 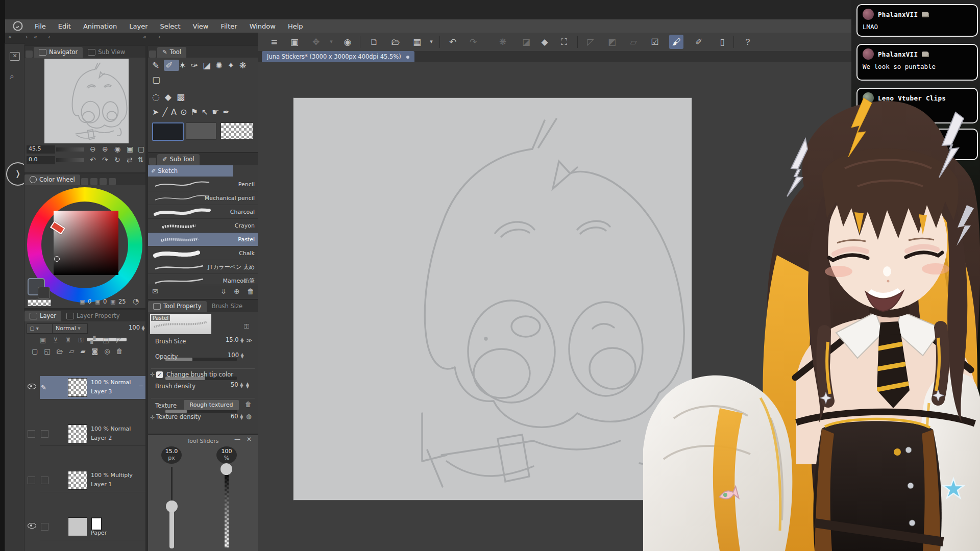 I want to click on rotate-value-field: 0.0, so click(x=41, y=160).